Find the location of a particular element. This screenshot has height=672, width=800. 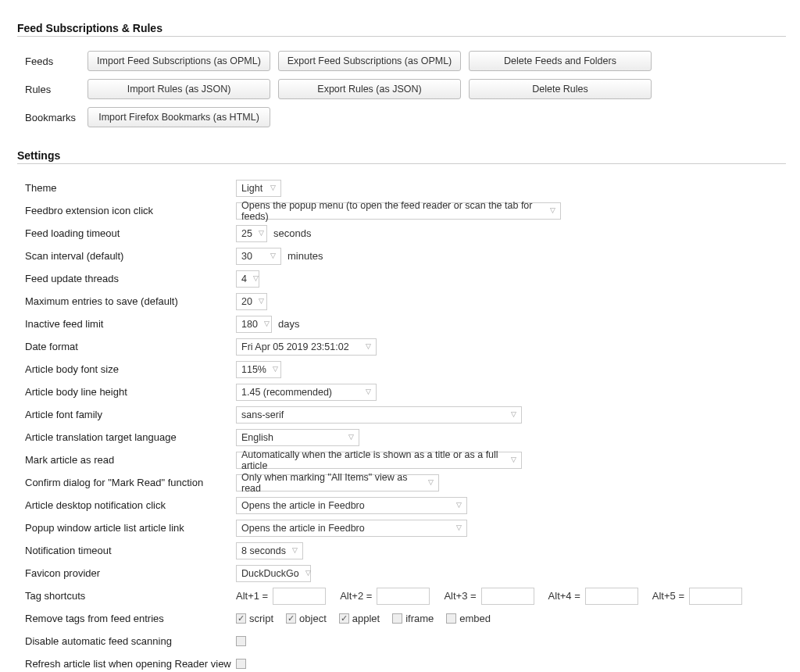

body-font-size-label: Article body font size is located at coordinates (127, 369).